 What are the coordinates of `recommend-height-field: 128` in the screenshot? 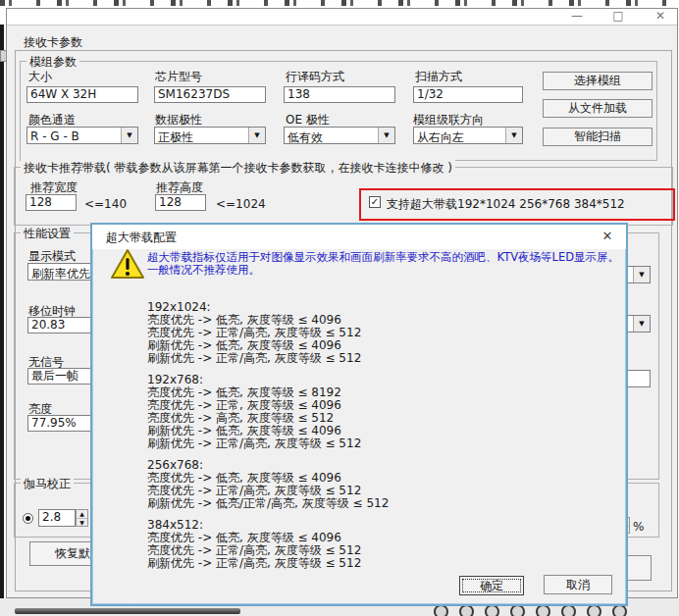 It's located at (181, 202).